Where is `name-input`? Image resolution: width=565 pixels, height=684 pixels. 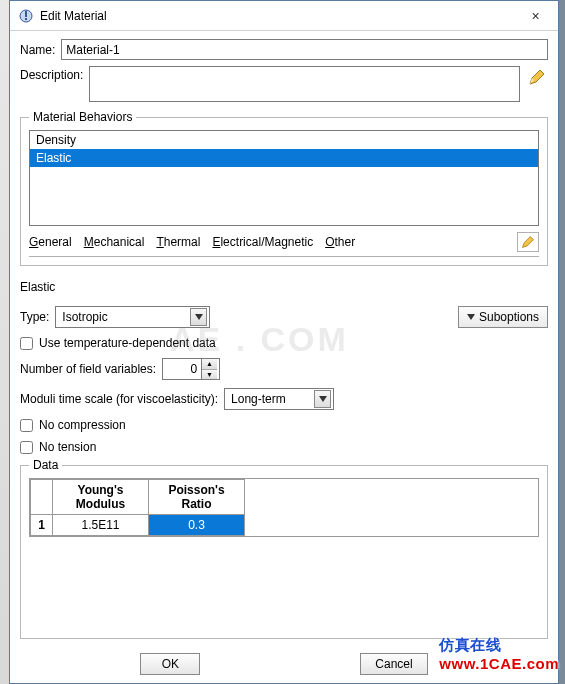 name-input is located at coordinates (304, 50).